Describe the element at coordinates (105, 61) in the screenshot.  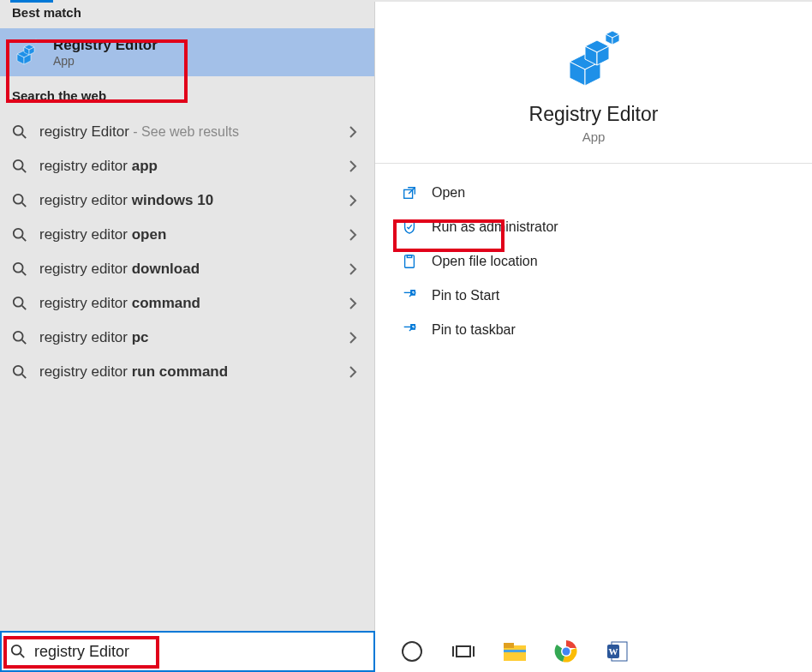
I see `best-match-subtitle: App` at that location.